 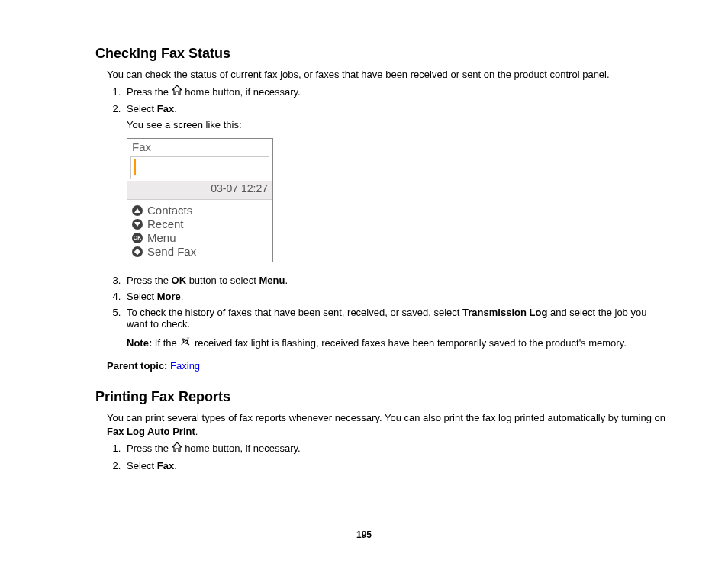 What do you see at coordinates (505, 313) in the screenshot?
I see `s5b: Transmission Log` at bounding box center [505, 313].